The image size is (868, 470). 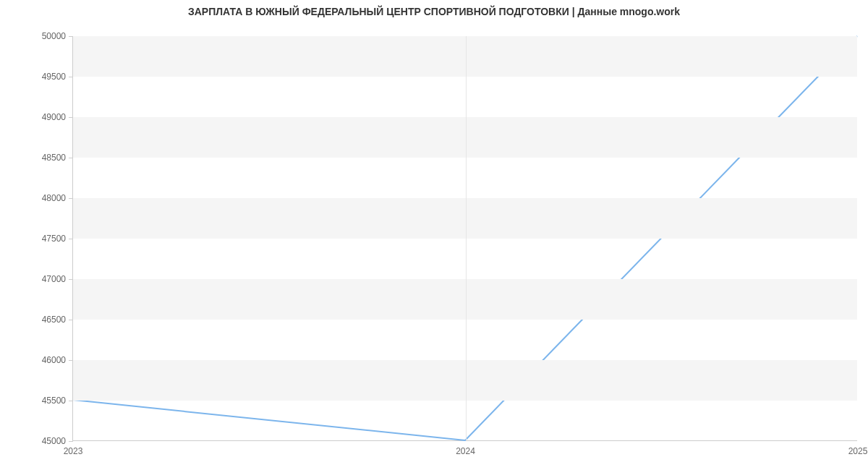 I want to click on y-axis-label: 49000, so click(x=58, y=117).